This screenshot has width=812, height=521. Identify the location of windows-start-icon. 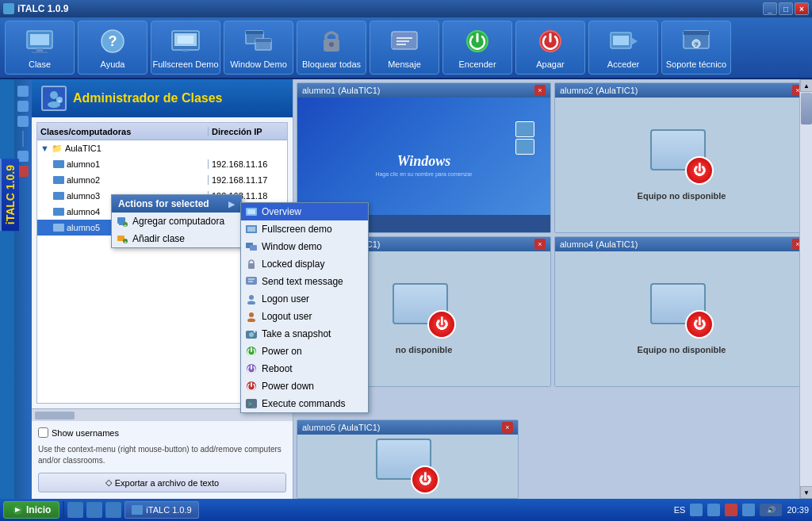
(17, 510).